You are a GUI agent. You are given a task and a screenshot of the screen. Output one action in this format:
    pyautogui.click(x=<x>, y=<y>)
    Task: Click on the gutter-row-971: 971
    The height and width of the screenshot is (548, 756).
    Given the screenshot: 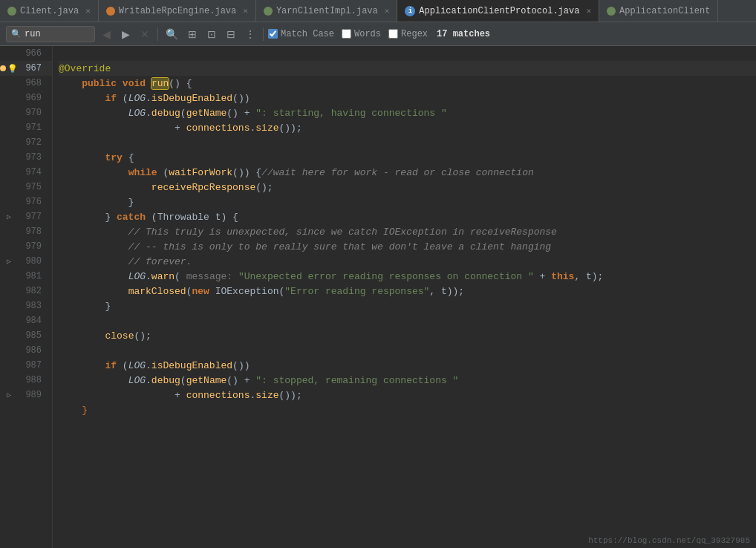 What is the action you would take?
    pyautogui.click(x=26, y=128)
    